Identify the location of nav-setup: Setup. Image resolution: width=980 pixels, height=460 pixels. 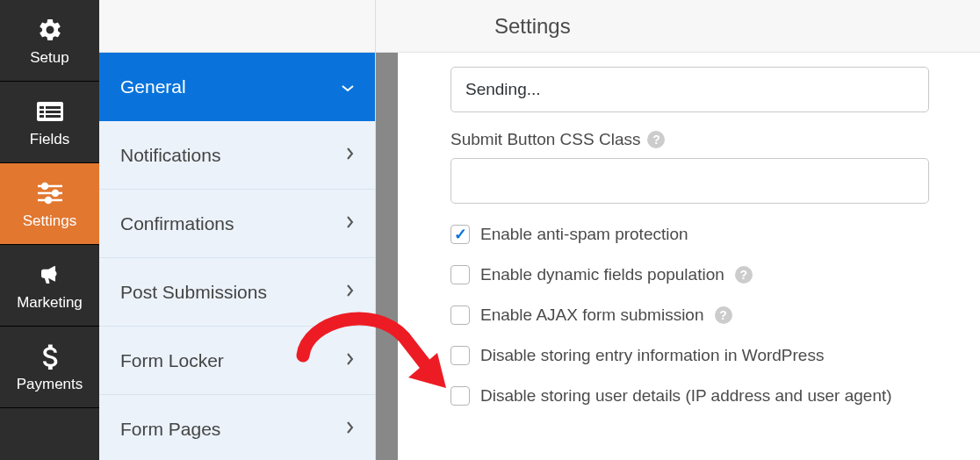
(49, 40).